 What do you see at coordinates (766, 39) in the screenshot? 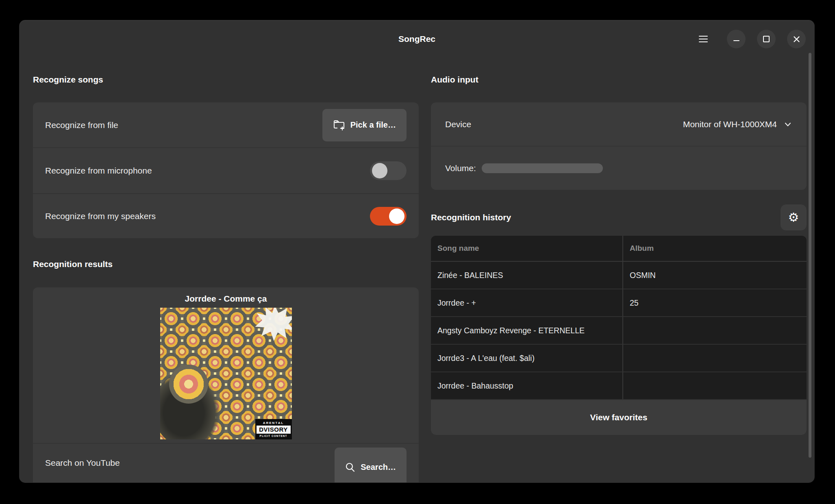
I see `maximize-icon` at bounding box center [766, 39].